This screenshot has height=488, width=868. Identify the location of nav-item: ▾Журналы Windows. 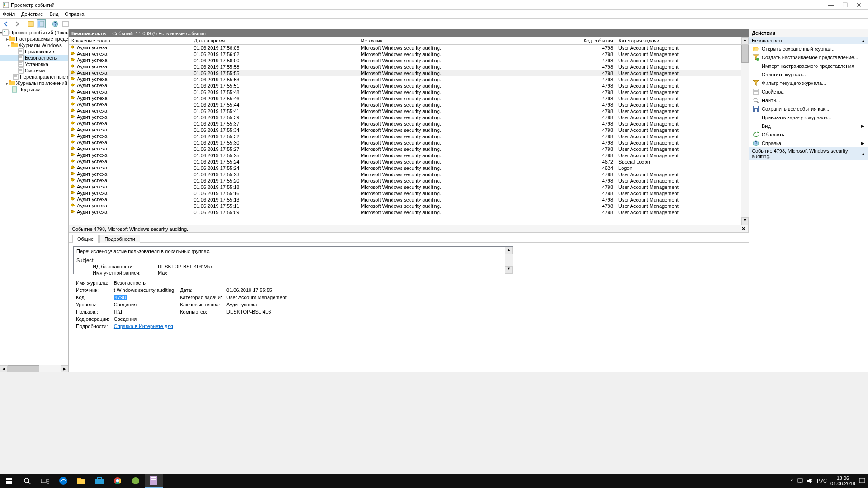
(34, 45).